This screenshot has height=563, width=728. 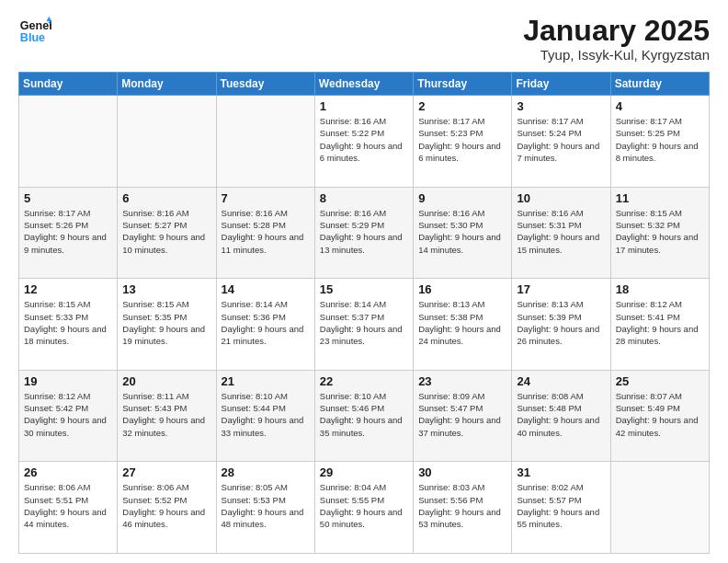 What do you see at coordinates (462, 322) in the screenshot?
I see `day-info: Sunrise: 8:13 AM Sunset: 5:38 PM Dayligh…` at bounding box center [462, 322].